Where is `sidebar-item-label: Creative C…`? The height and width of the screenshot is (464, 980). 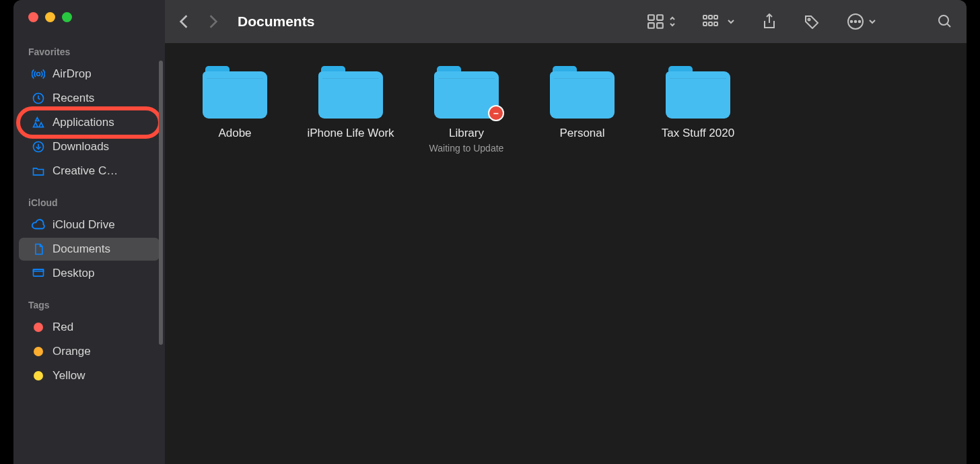
sidebar-item-label: Creative C… is located at coordinates (85, 171).